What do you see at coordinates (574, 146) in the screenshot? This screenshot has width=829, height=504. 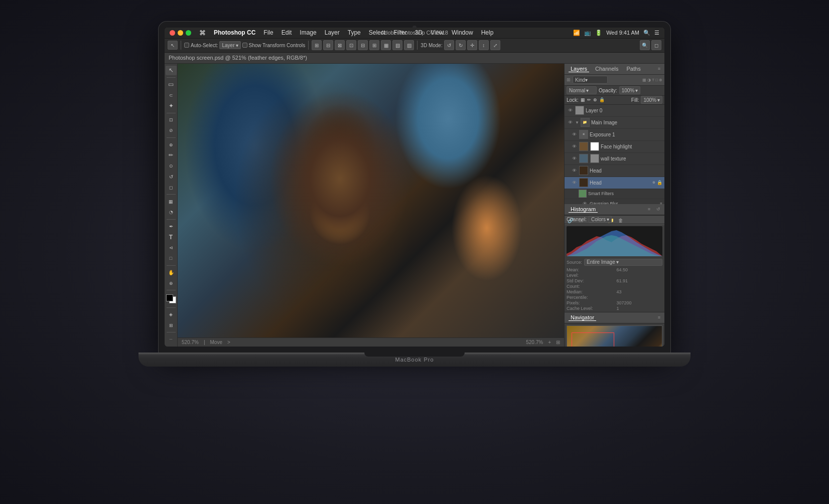 I see `face-visibility: 👁` at bounding box center [574, 146].